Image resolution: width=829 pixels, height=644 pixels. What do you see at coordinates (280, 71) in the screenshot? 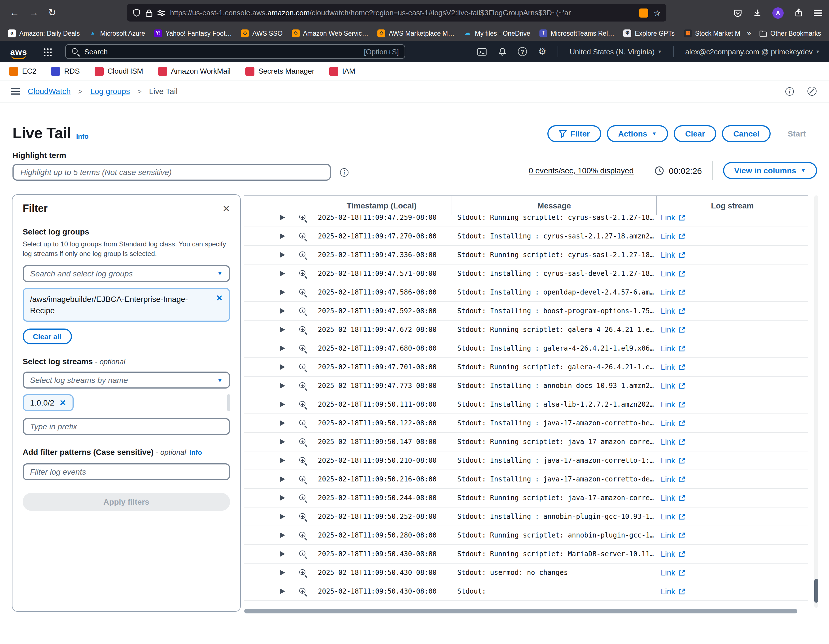
I see `favorite-service-item: Secrets Manager` at bounding box center [280, 71].